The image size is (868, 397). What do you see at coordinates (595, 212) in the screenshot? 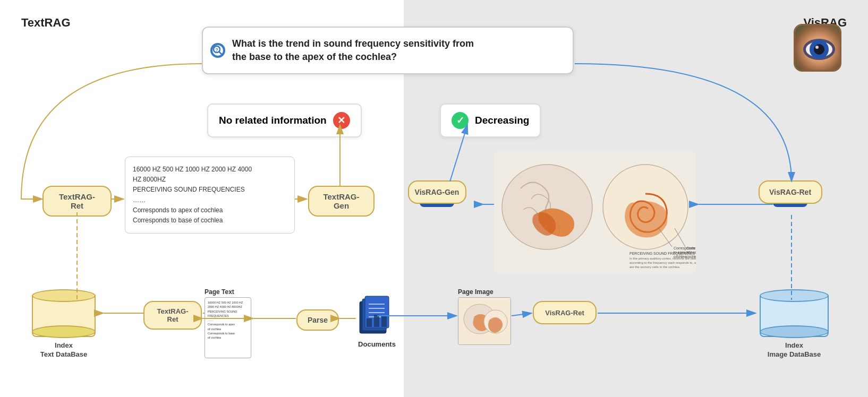
I see `brain-image-svg: PERCEIVING SOUND FREQUENCIES In the prim…` at bounding box center [595, 212].